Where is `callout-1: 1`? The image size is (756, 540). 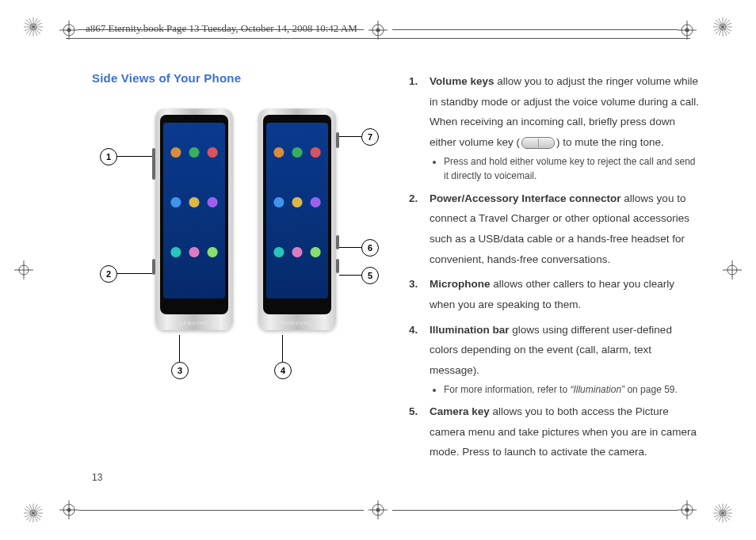 callout-1: 1 is located at coordinates (109, 157).